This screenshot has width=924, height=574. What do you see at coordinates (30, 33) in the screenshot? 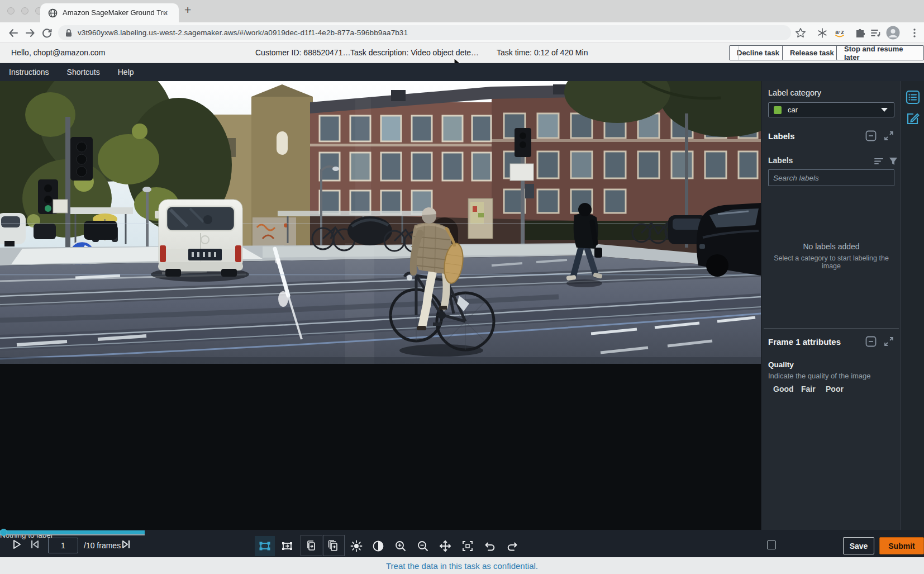
I see `forward-icon` at bounding box center [30, 33].